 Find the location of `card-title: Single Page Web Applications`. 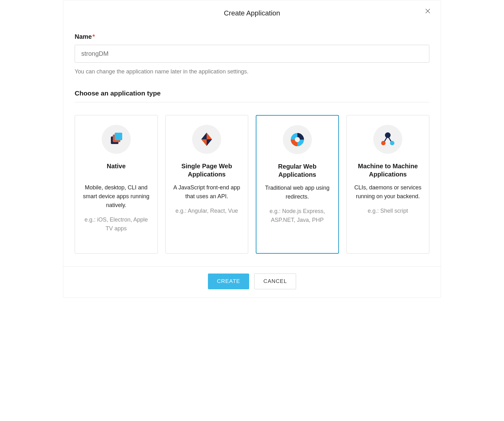

card-title: Single Page Web Applications is located at coordinates (207, 170).